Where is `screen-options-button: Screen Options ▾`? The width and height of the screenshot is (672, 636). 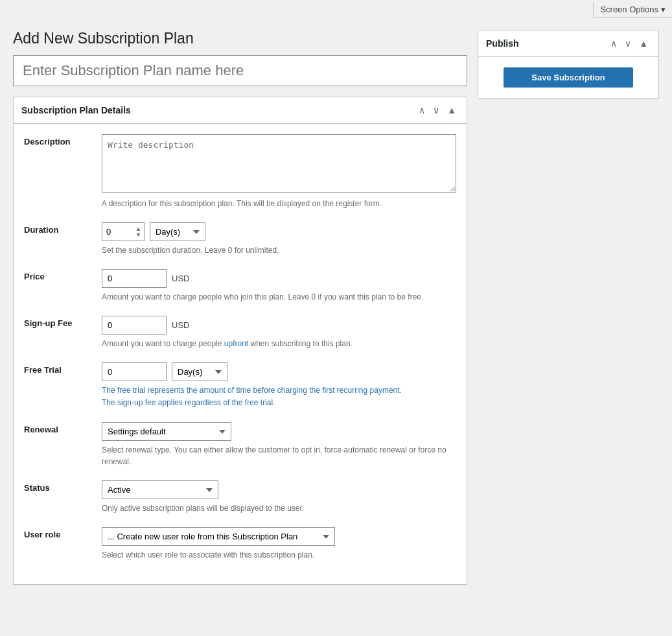
screen-options-button: Screen Options ▾ is located at coordinates (632, 10).